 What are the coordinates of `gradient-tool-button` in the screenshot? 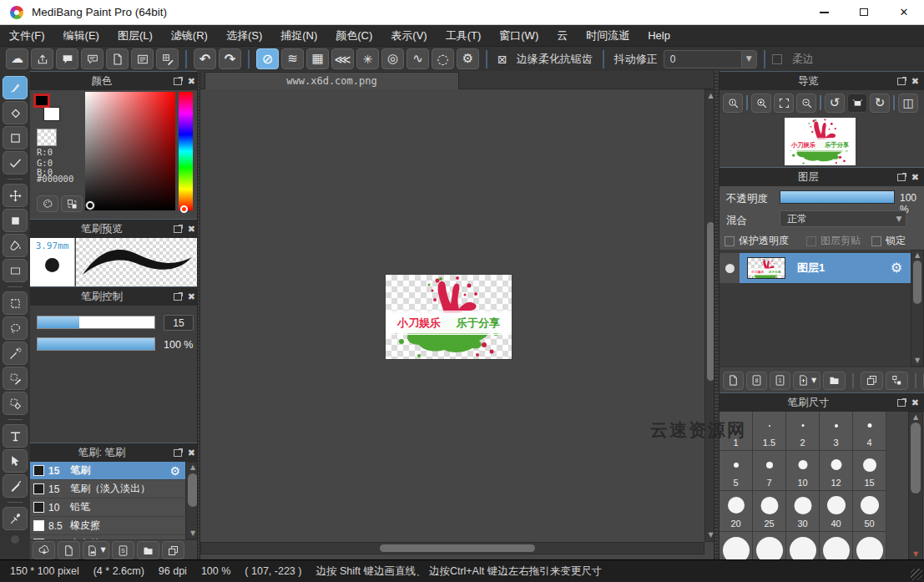 It's located at (15, 271).